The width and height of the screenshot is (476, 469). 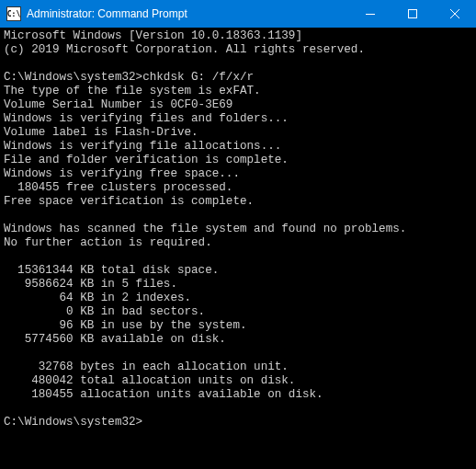 What do you see at coordinates (370, 15) in the screenshot?
I see `minimize-icon` at bounding box center [370, 15].